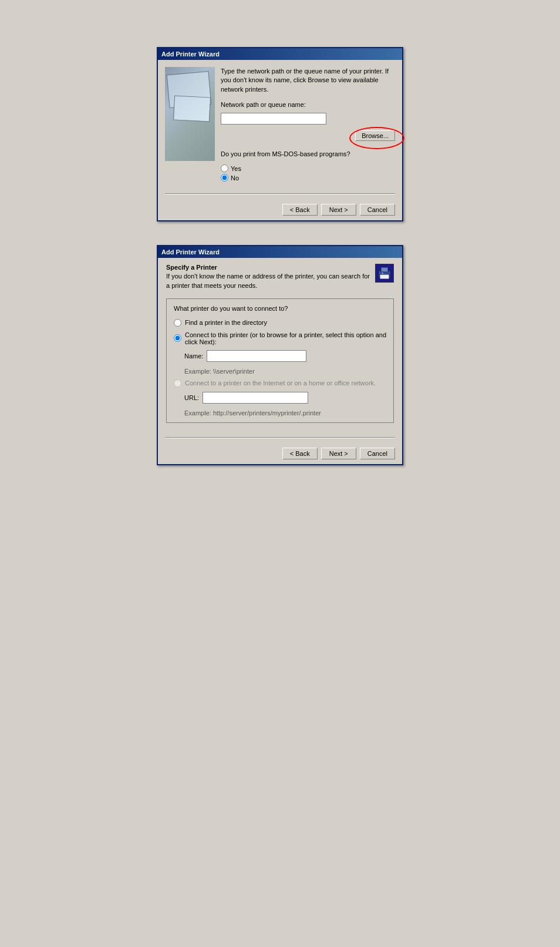  I want to click on dialog2-titlebar: Add Printer Wizard, so click(280, 252).